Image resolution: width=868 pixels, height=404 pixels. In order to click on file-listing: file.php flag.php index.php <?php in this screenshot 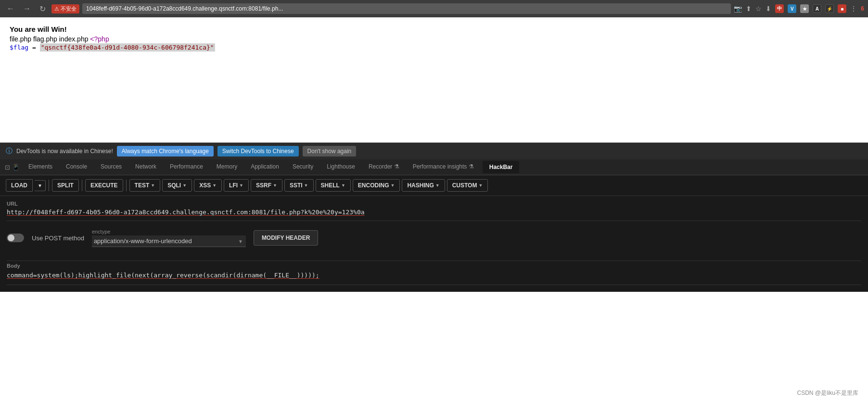, I will do `click(434, 39)`.